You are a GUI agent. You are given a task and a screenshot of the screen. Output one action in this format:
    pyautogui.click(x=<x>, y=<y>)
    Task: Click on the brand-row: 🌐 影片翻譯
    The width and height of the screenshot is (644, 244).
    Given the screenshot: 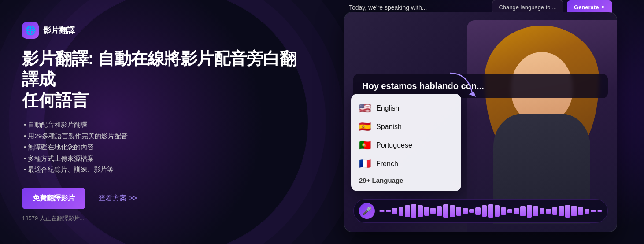 What is the action you would take?
    pyautogui.click(x=163, y=30)
    